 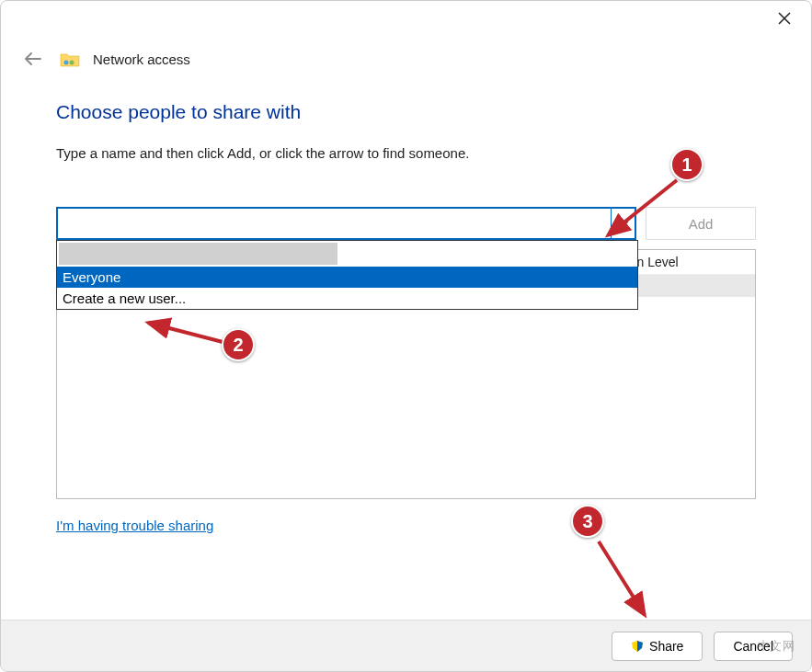 I want to click on dropdown-item-redacted, so click(x=199, y=254).